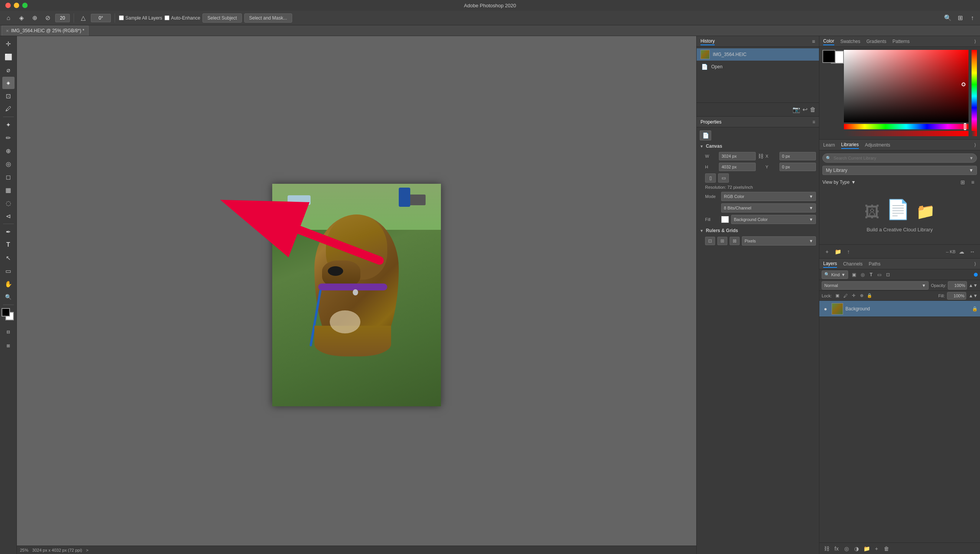 The width and height of the screenshot is (980, 554). What do you see at coordinates (875, 264) in the screenshot?
I see `paths-tab: Paths` at bounding box center [875, 264].